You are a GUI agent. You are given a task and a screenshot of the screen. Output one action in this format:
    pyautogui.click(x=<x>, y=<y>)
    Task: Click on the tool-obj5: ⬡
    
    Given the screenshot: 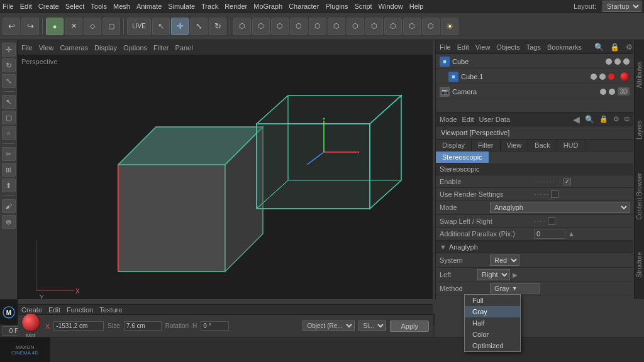 What is the action you would take?
    pyautogui.click(x=318, y=26)
    